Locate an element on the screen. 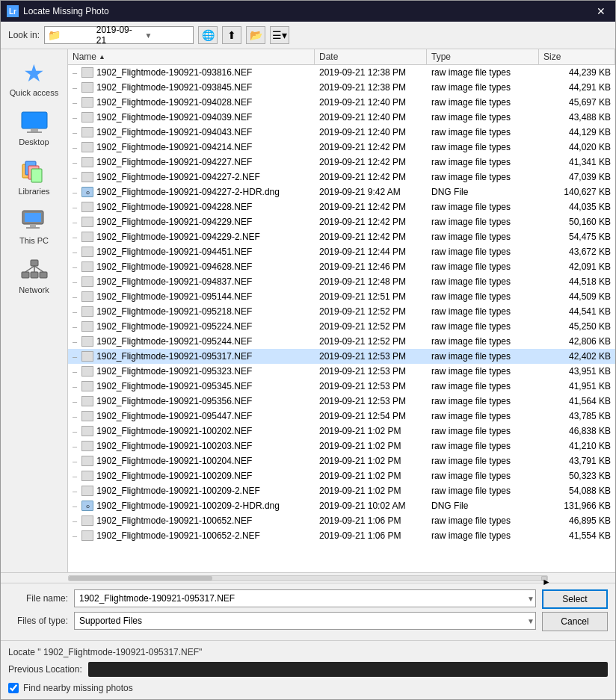  horizontal-scrollbar: ► is located at coordinates (308, 577).